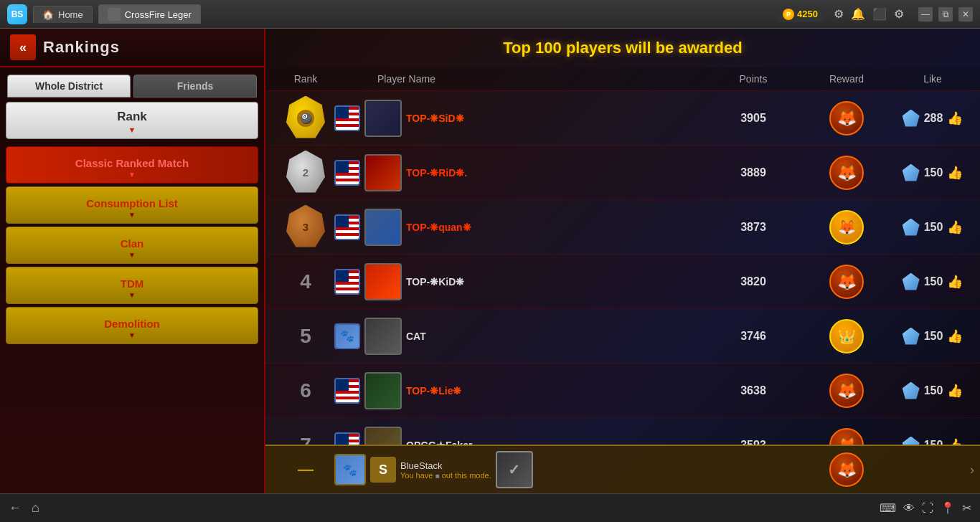  Describe the element at coordinates (23, 47) in the screenshot. I see `back-arrow-icon: «` at that location.